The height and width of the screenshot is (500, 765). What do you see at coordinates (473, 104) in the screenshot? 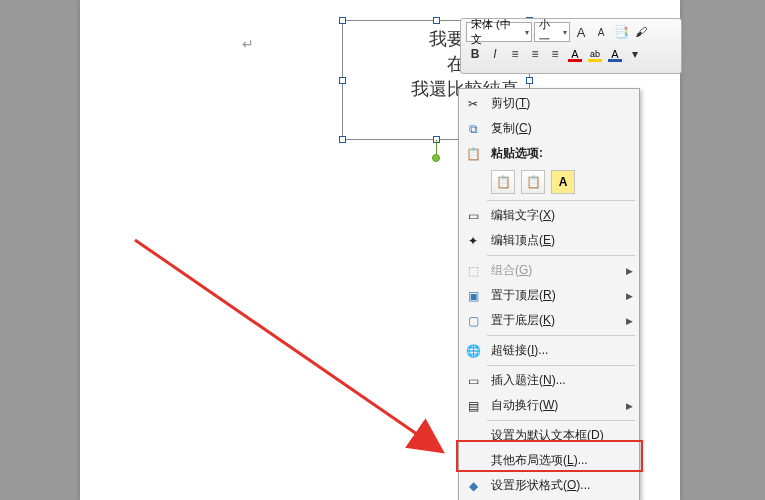
I see `scissors-icon: ✂` at bounding box center [473, 104].